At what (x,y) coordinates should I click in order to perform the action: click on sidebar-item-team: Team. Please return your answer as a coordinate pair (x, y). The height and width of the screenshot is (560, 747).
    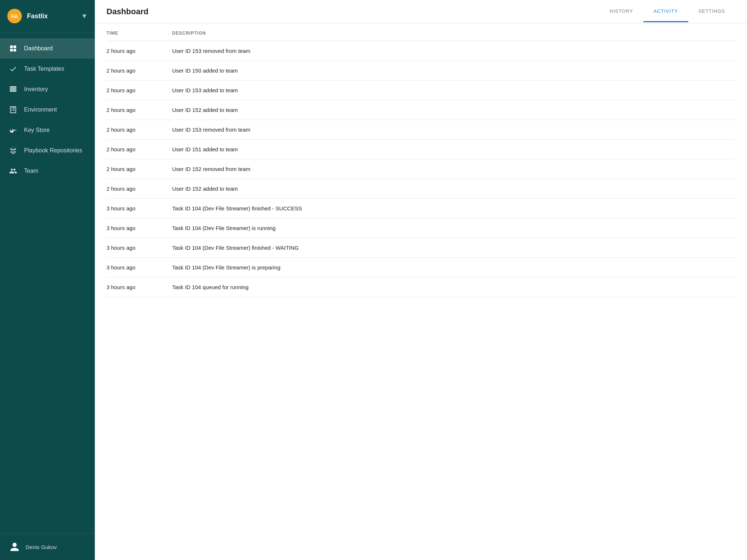
    Looking at the image, I should click on (47, 171).